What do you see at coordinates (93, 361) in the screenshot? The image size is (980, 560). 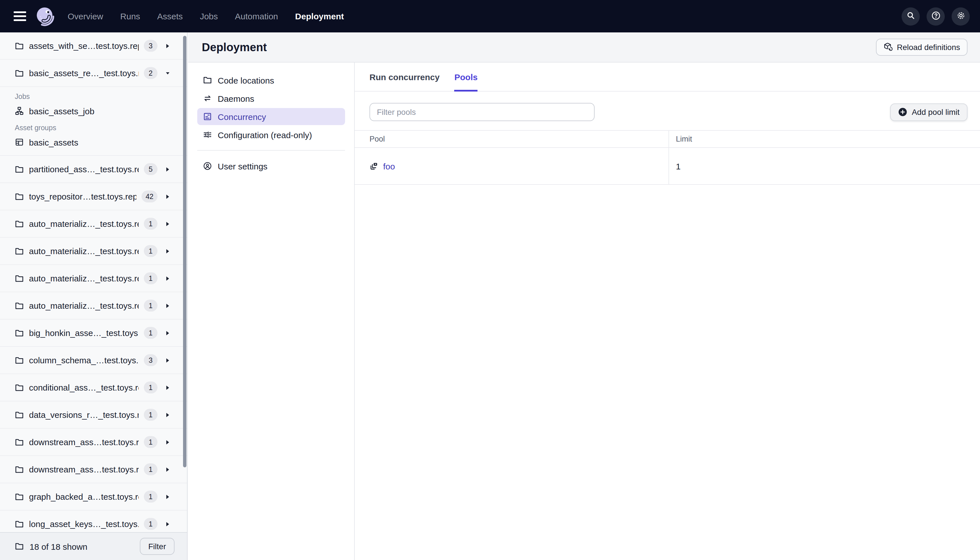 I see `code-location-item: column_schema_…test.toys.rep3` at bounding box center [93, 361].